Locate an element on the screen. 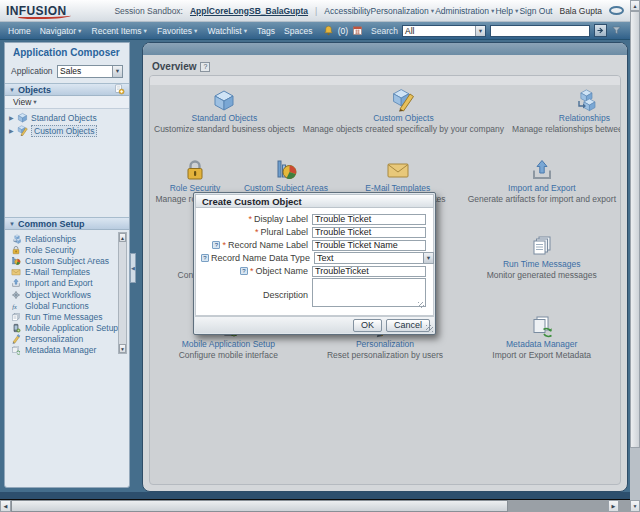  utility-link: Personalization▼ is located at coordinates (404, 11).